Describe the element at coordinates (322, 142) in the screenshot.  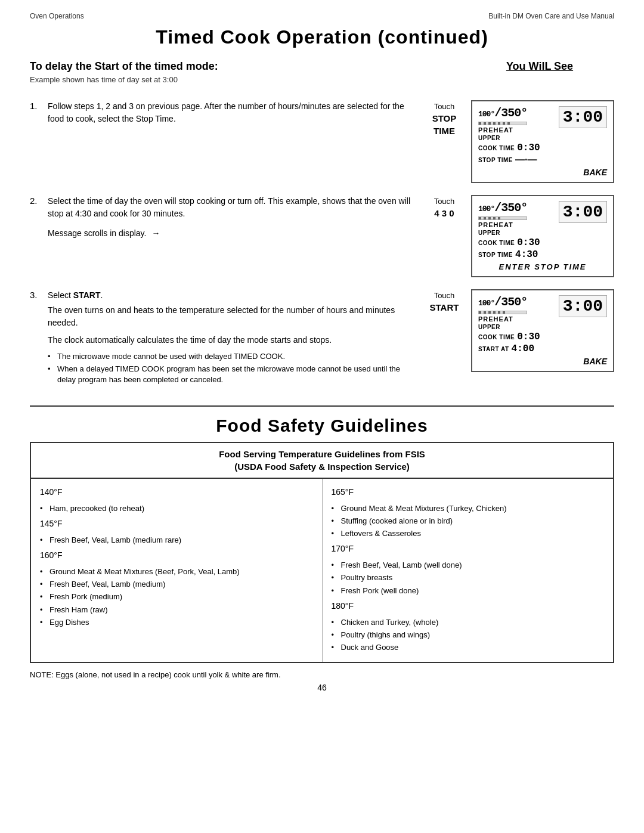
I see `step-1-row: 1. Follow steps 1, 2 and 3 on previous p…` at that location.